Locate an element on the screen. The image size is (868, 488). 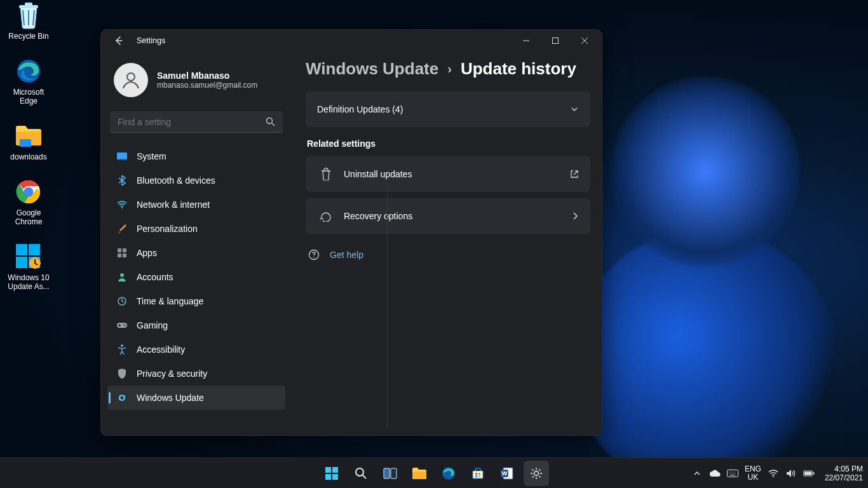
minimize-button is located at coordinates (526, 41).